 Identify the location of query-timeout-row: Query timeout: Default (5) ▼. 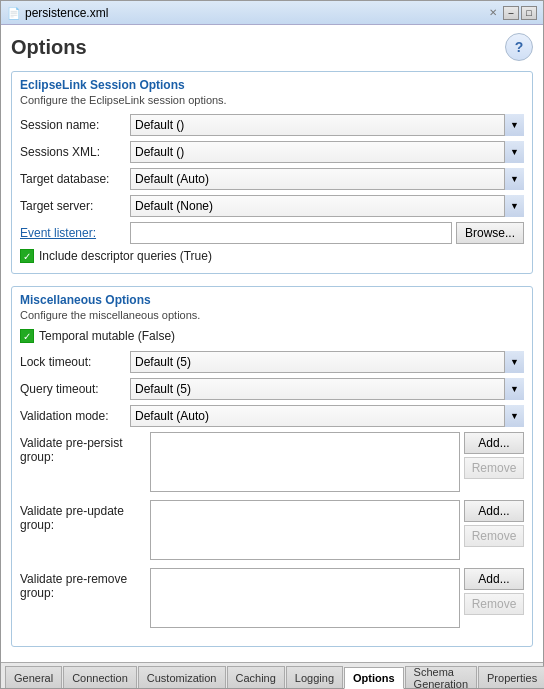
(272, 389).